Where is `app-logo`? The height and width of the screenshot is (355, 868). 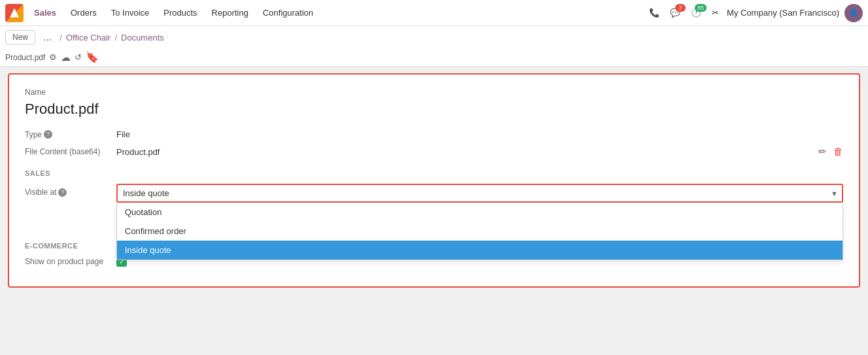 app-logo is located at coordinates (14, 13).